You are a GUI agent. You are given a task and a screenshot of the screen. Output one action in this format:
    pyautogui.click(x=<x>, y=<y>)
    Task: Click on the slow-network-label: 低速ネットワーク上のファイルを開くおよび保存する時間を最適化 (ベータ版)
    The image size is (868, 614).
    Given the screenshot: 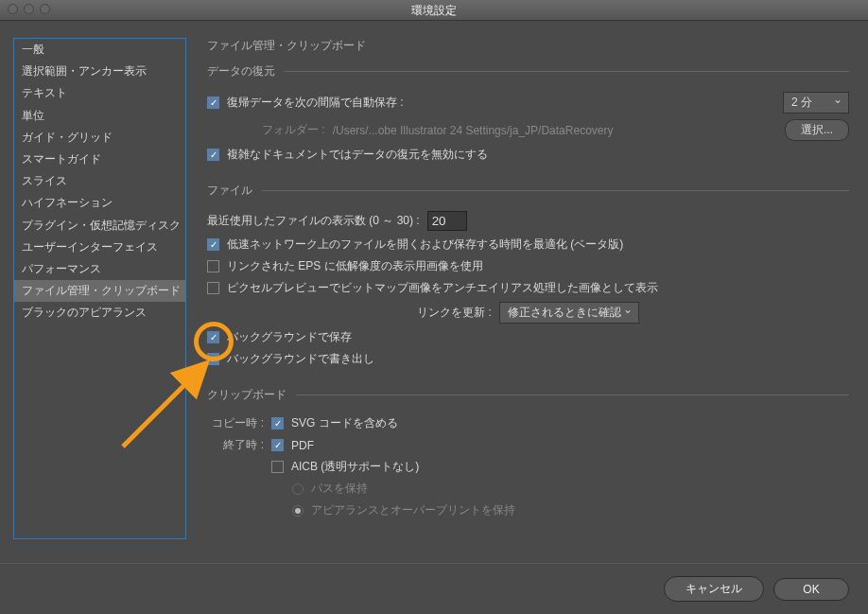 What is the action you would take?
    pyautogui.click(x=425, y=244)
    